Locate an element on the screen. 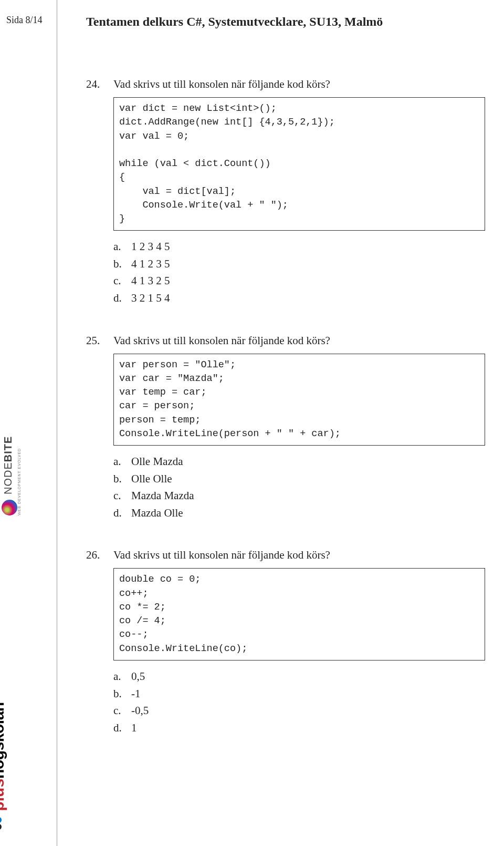  nodebite-logo: NODEBITE WEB DEVELOPMENT EVOLVED is located at coordinates (12, 476).